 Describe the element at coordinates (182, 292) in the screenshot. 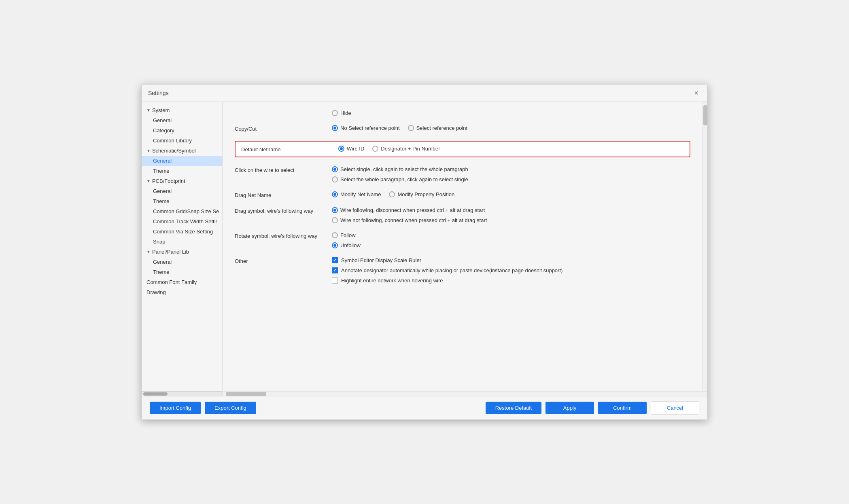

I see `sidebar-item-drawing: Drawing` at that location.